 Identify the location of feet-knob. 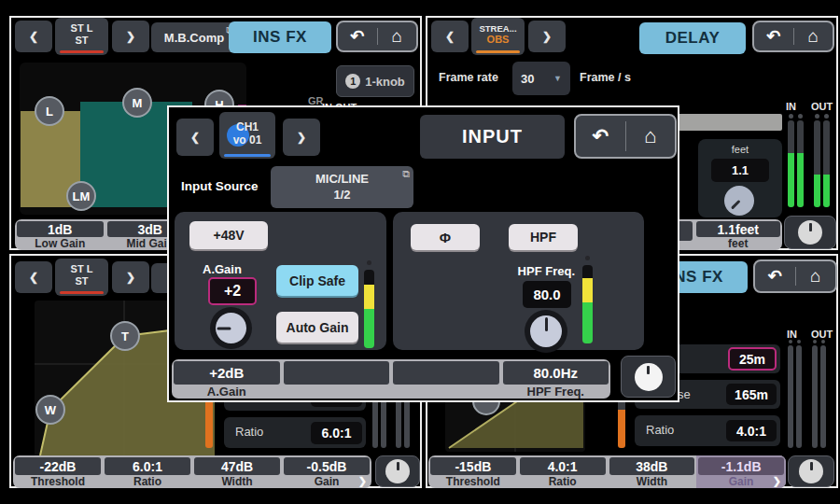
(739, 201).